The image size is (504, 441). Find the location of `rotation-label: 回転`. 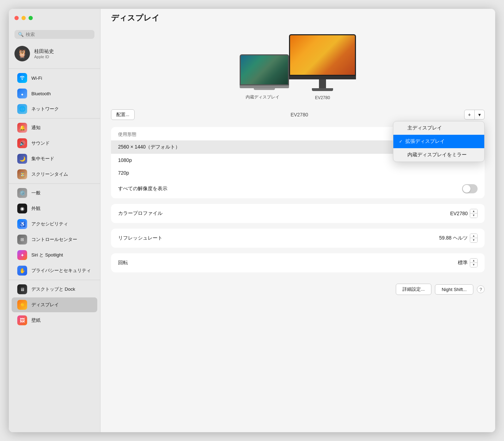

rotation-label: 回転 is located at coordinates (288, 263).